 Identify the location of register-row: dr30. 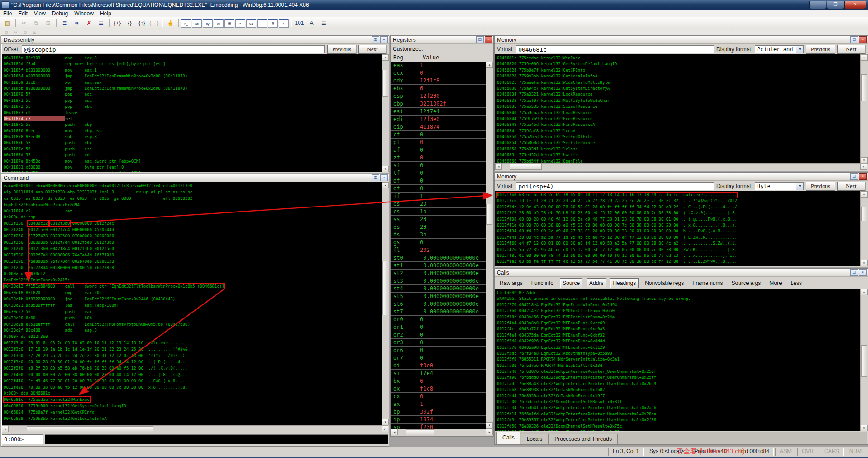
(439, 342).